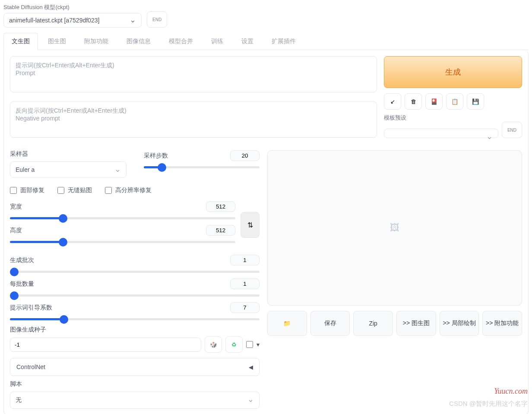 This screenshot has width=532, height=414. What do you see at coordinates (512, 130) in the screenshot?
I see `preset-apply-button: END` at bounding box center [512, 130].